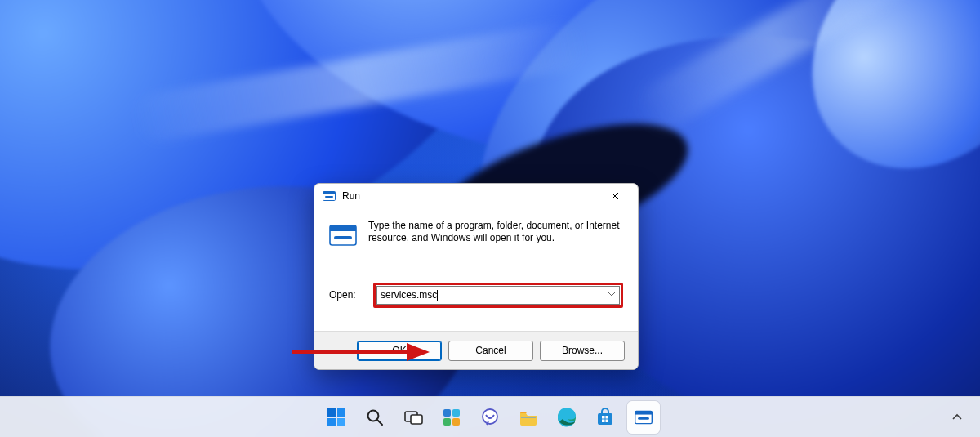  I want to click on taskbar-widgets, so click(452, 417).